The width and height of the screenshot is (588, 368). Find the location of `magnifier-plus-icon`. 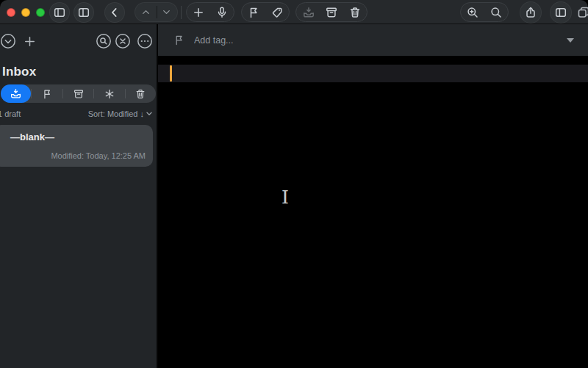

magnifier-plus-icon is located at coordinates (473, 12).